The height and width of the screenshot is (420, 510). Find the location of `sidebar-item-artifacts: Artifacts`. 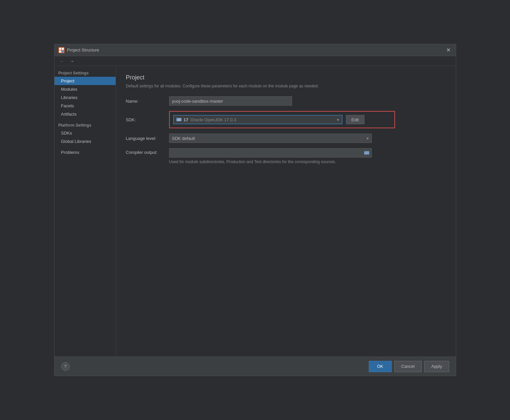

sidebar-item-artifacts: Artifacts is located at coordinates (85, 114).